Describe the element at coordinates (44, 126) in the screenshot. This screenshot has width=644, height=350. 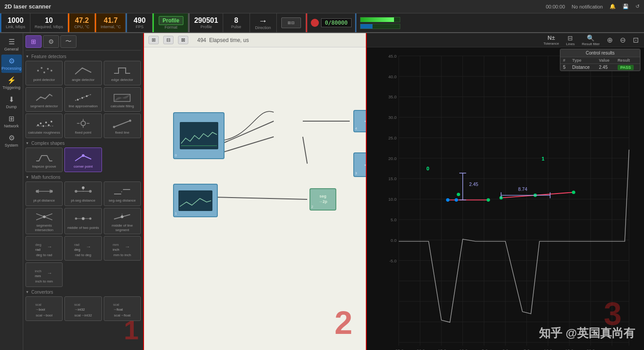
I see `tool-calc-roughness: calculate roughness` at that location.